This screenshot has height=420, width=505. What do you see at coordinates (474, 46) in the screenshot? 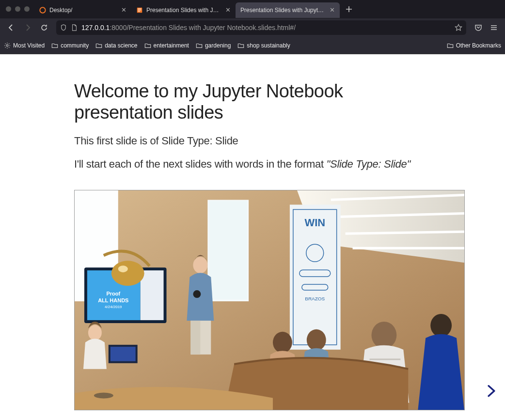
I see `bookmark-other: Other Bookmarks` at bounding box center [474, 46].